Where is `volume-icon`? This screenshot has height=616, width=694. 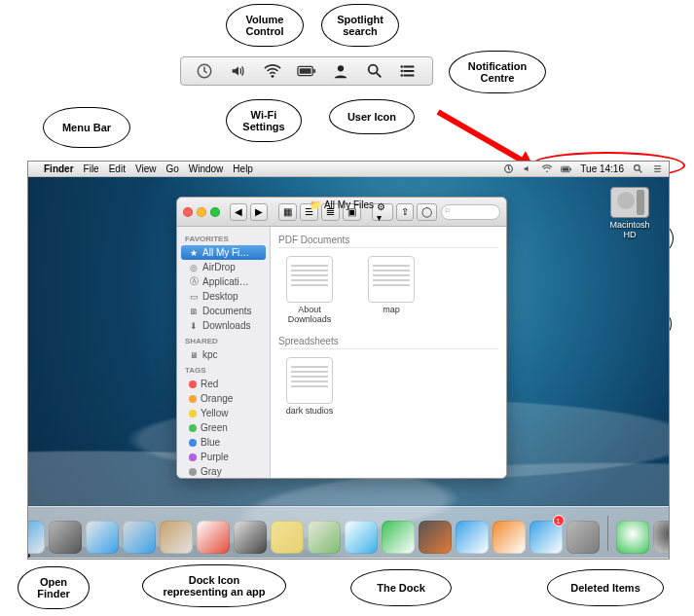 volume-icon is located at coordinates (238, 71).